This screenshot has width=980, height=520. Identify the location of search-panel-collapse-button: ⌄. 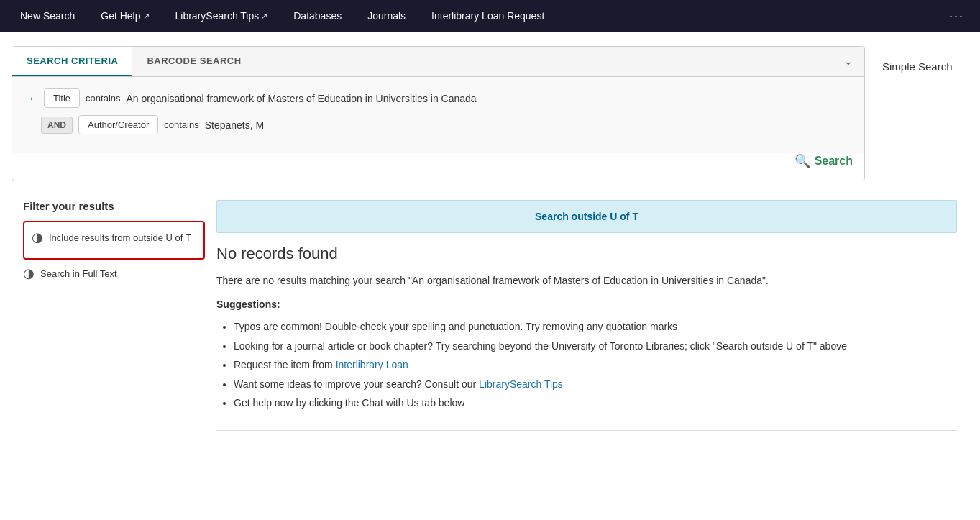
(848, 62).